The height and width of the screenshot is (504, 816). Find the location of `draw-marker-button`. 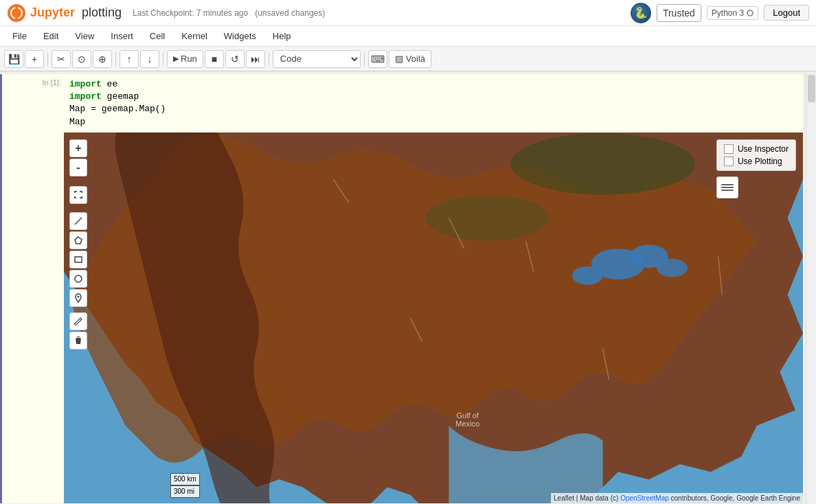

draw-marker-button is located at coordinates (78, 298).